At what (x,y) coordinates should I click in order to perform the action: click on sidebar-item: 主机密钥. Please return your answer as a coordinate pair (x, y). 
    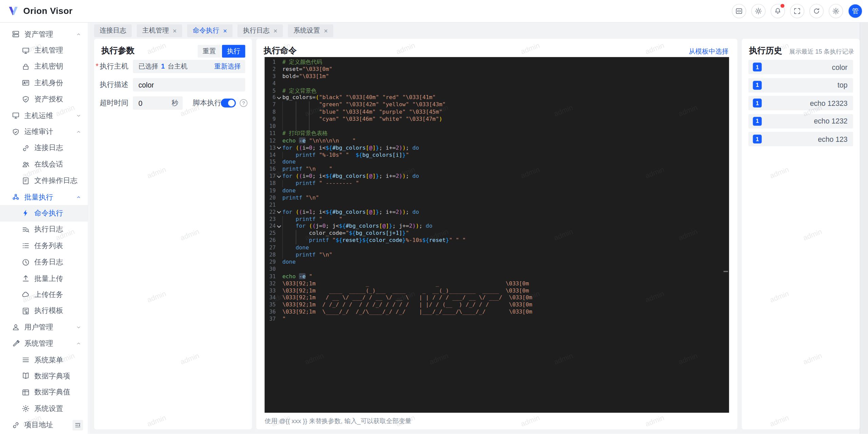
    Looking at the image, I should click on (44, 67).